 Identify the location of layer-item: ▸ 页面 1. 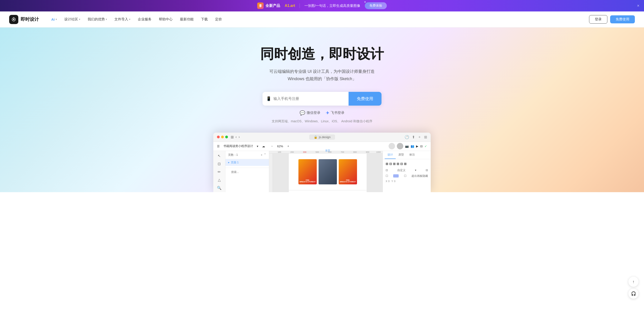
(247, 163).